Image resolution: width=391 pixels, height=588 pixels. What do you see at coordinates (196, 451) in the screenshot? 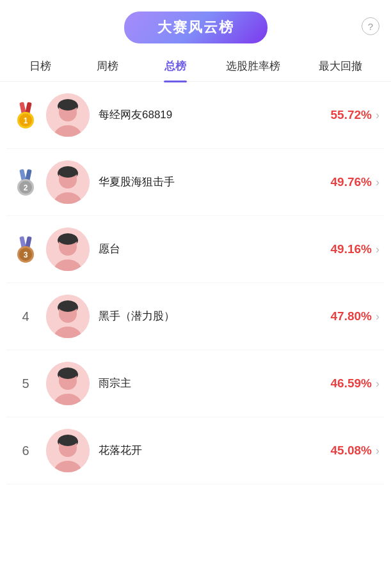
I see `rank-item: 6 花落花开 45.08% ›` at bounding box center [196, 451].